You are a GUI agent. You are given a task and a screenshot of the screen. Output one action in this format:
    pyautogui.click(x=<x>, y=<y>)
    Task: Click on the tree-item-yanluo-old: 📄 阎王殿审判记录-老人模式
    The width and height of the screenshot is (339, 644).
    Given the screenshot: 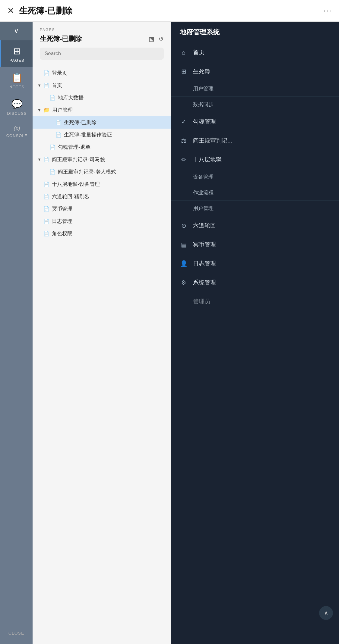 What is the action you would take?
    pyautogui.click(x=102, y=172)
    